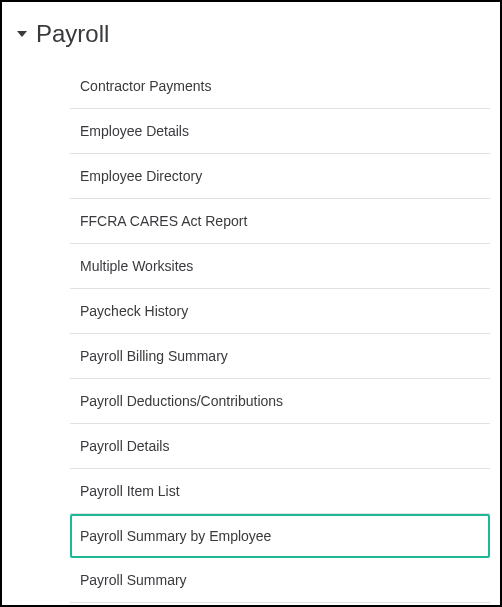 The width and height of the screenshot is (502, 607). What do you see at coordinates (280, 580) in the screenshot?
I see `list-item: Payroll Summary` at bounding box center [280, 580].